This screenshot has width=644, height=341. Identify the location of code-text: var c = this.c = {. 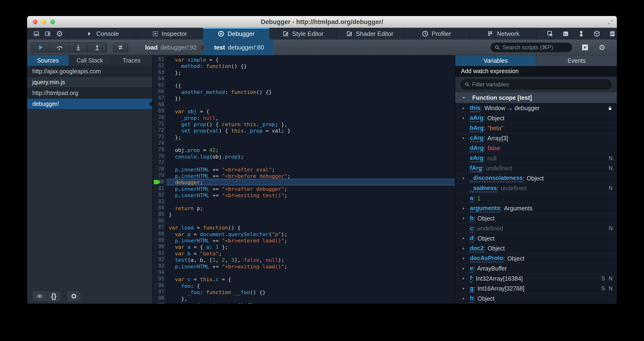
(310, 279).